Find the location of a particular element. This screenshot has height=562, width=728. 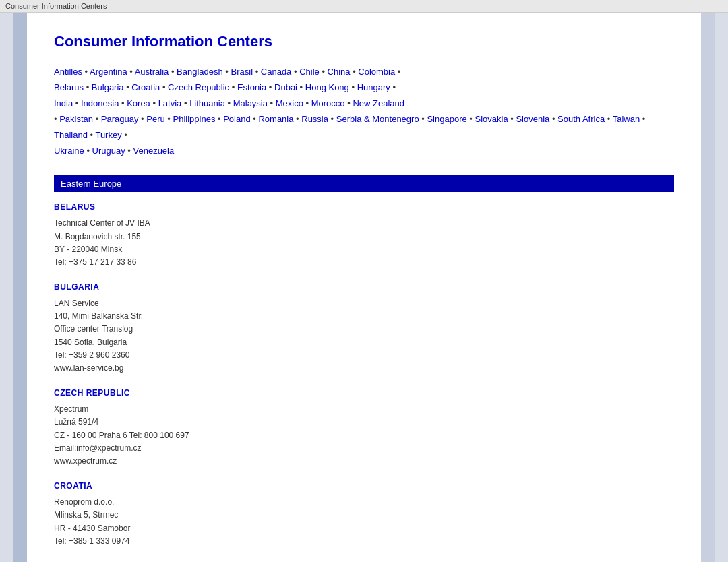

links-section: Antilles • Argentina • Australia • Bangl… is located at coordinates (364, 111).